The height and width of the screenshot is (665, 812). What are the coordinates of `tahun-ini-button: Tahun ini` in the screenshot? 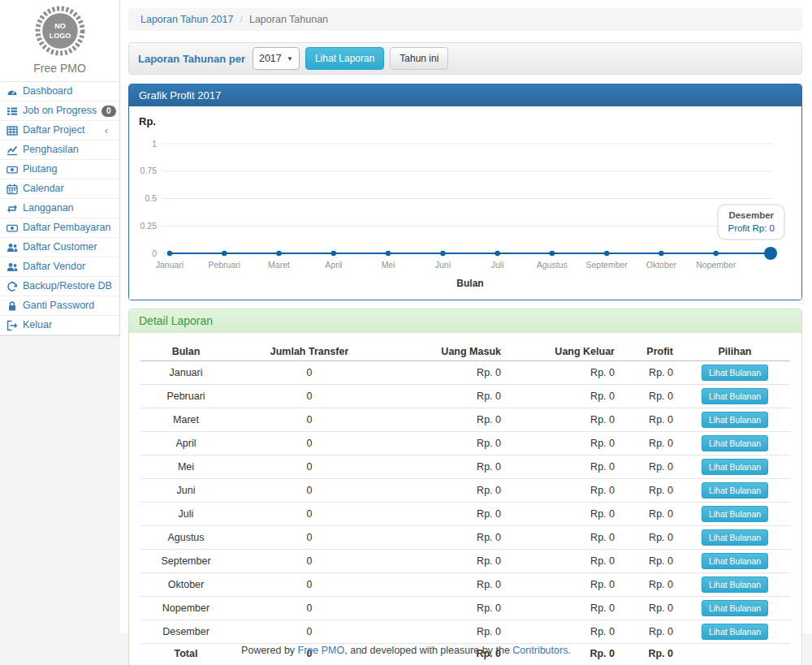 It's located at (419, 58).